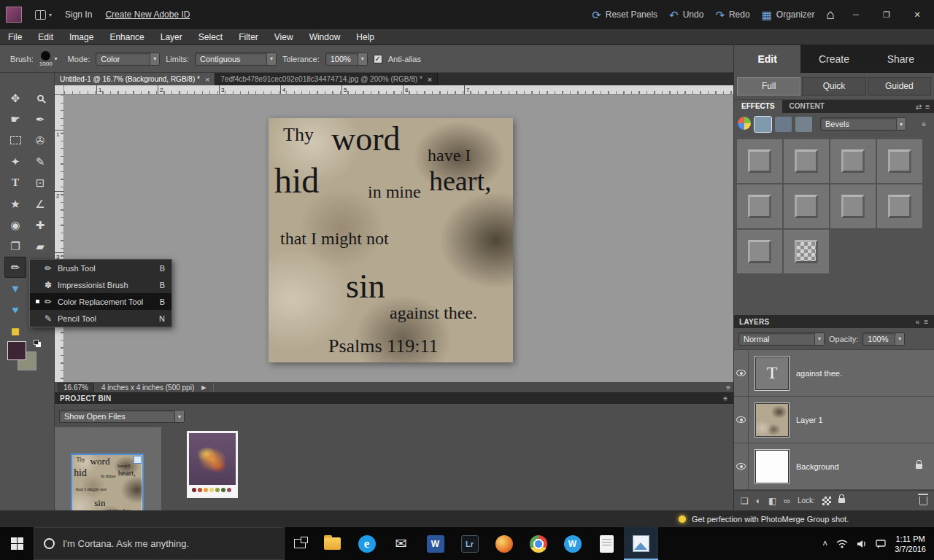 This screenshot has height=560, width=934. What do you see at coordinates (728, 388) in the screenshot?
I see `status-menu-icon: ≡` at bounding box center [728, 388].